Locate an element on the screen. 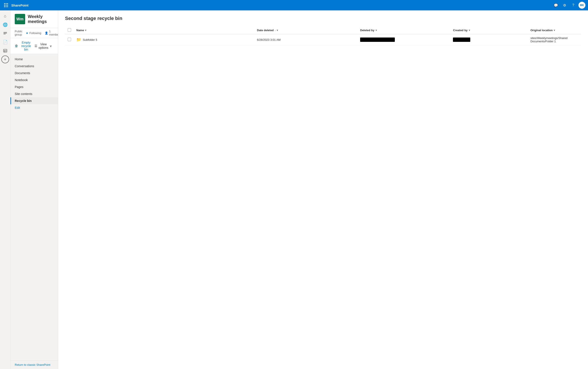 The width and height of the screenshot is (588, 369). table-header: Name ∨ Date deleted ↓ ∨ is located at coordinates (323, 30).